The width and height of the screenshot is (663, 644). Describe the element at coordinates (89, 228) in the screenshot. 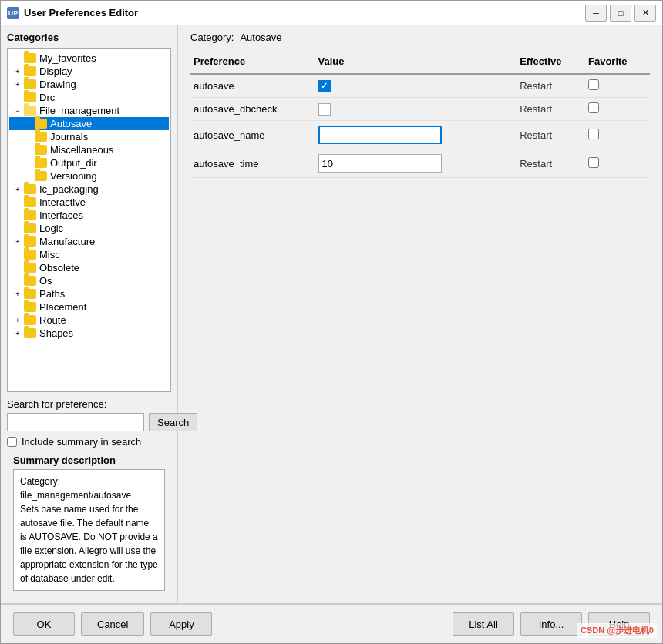

I see `tree-item-logic: Logic` at that location.